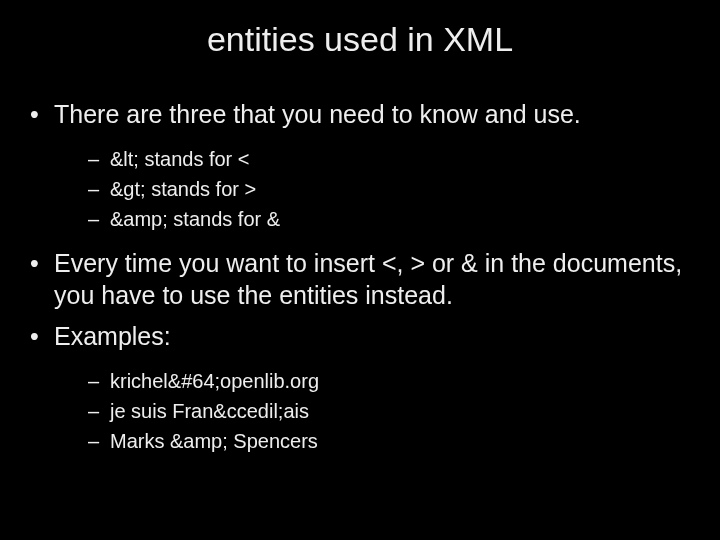 This screenshot has height=540, width=720. What do you see at coordinates (368, 278) in the screenshot?
I see `bullet-text: Every time you want to insert <, > or & …` at bounding box center [368, 278].